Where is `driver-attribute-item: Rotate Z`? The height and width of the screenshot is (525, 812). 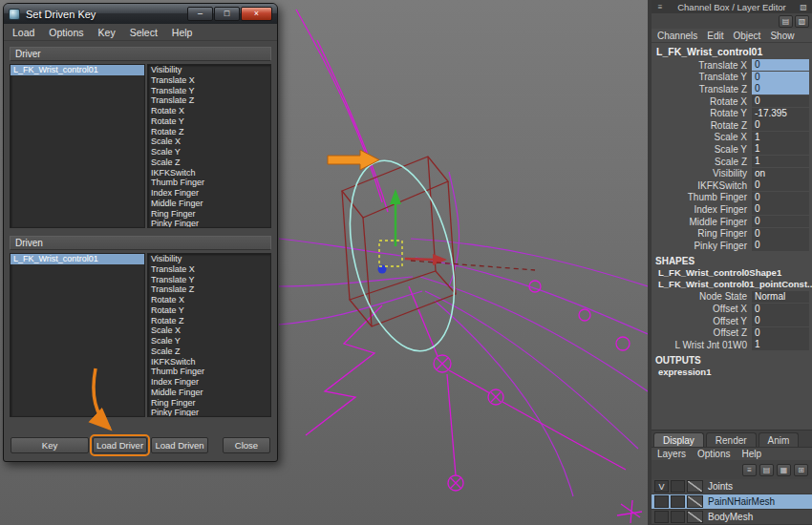 driver-attribute-item: Rotate Z is located at coordinates (209, 132).